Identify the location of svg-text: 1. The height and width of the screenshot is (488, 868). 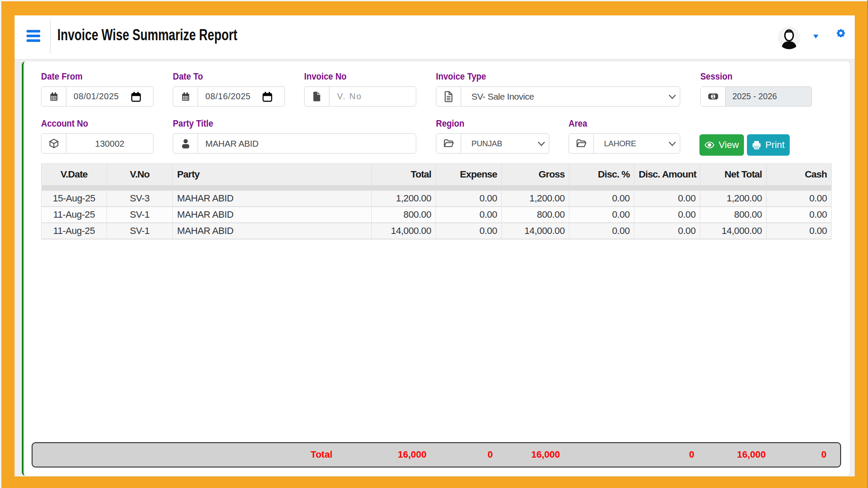
(713, 96).